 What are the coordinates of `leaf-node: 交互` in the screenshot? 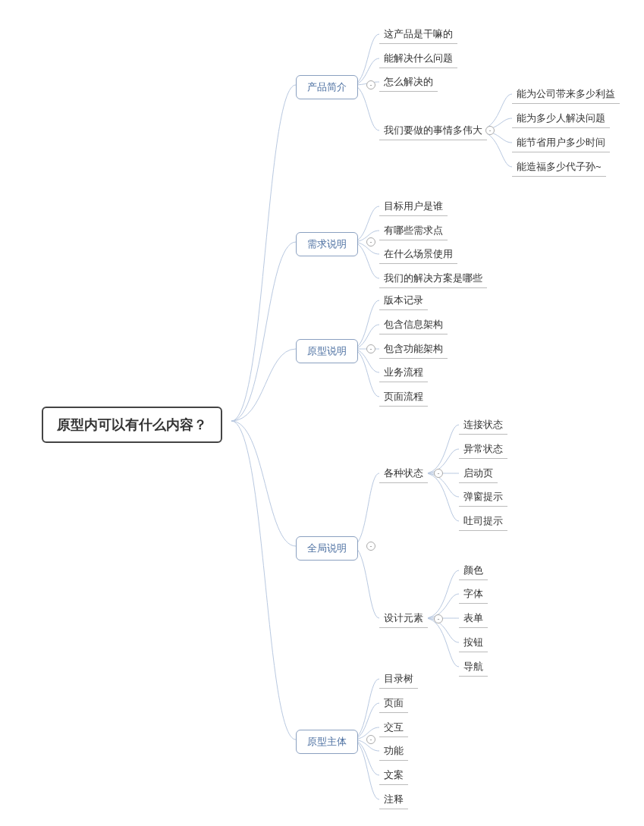 It's located at (394, 727).